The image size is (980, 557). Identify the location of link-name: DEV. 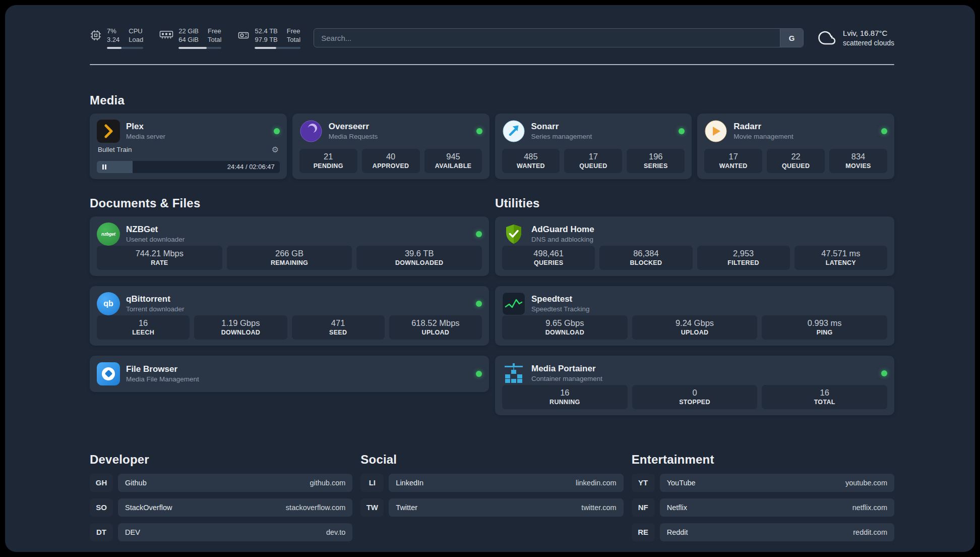
(133, 532).